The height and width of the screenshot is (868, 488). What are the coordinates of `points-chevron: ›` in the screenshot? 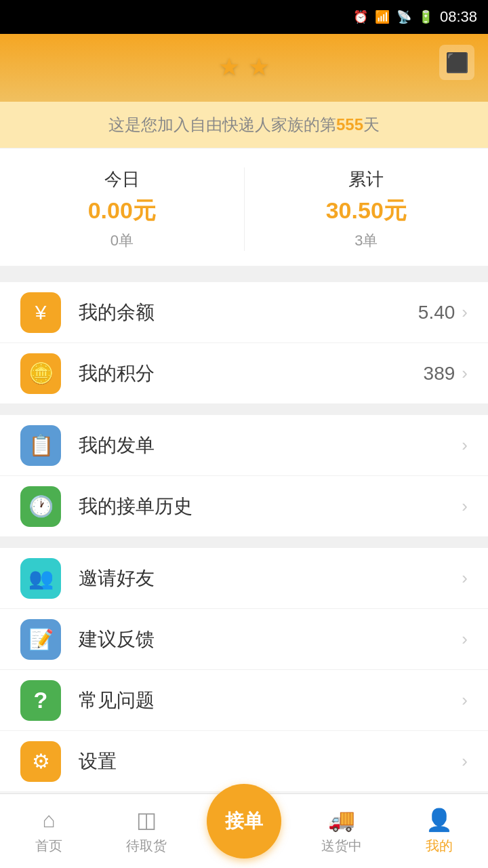 It's located at (465, 373).